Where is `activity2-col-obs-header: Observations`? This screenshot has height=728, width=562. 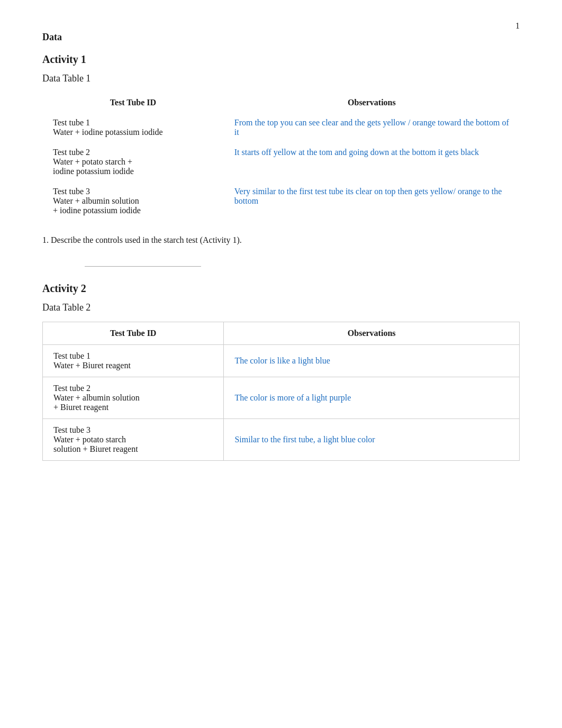
activity2-col-obs-header: Observations is located at coordinates (371, 333).